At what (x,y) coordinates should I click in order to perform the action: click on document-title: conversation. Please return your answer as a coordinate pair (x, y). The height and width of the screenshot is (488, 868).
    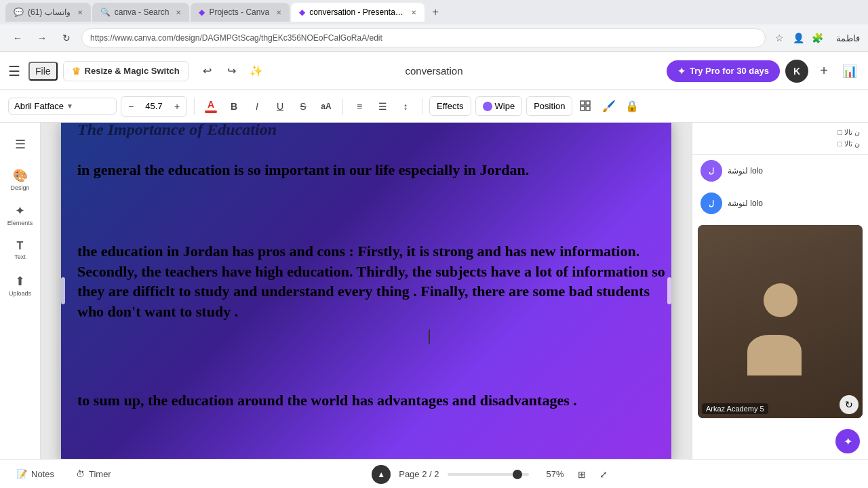
    Looking at the image, I should click on (434, 70).